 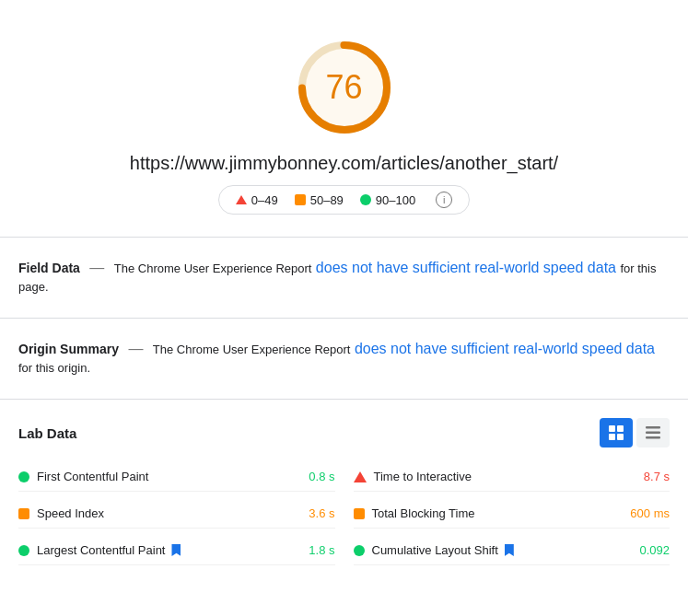 I want to click on lcp-value: 1.8 s, so click(x=321, y=551).